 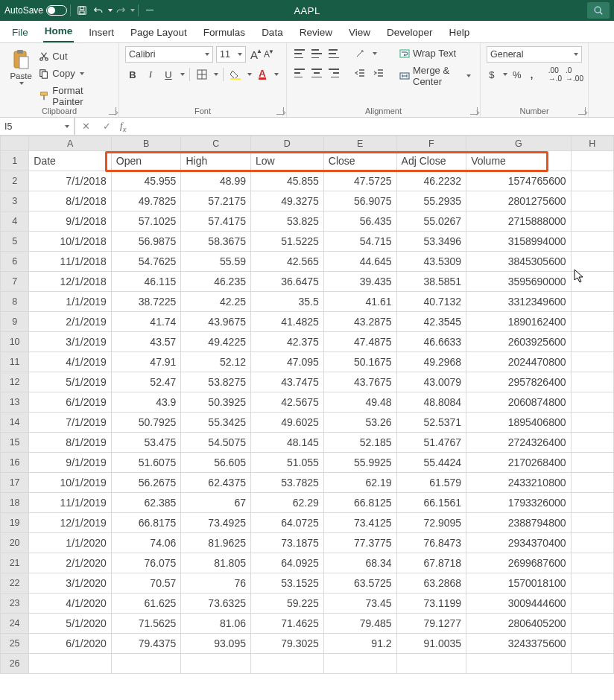 What do you see at coordinates (519, 563) in the screenshot?
I see `cell: 2699687600` at bounding box center [519, 563].